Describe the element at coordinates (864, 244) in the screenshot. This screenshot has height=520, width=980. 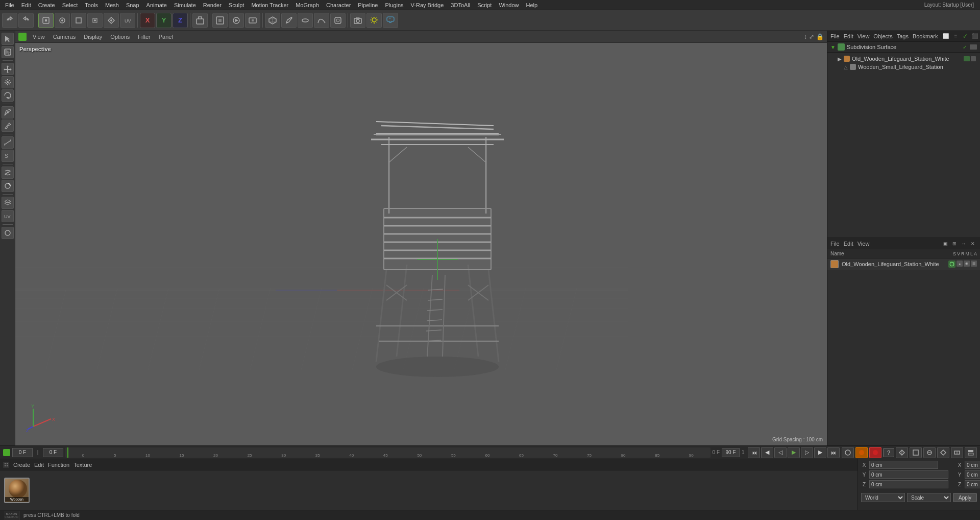
I see `mat-view-menu: View` at that location.